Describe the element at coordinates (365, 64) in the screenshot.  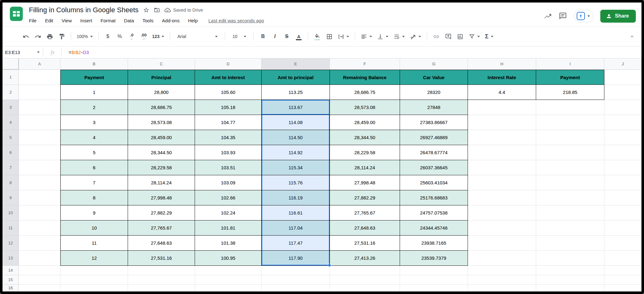
I see `column-header-F: F` at that location.